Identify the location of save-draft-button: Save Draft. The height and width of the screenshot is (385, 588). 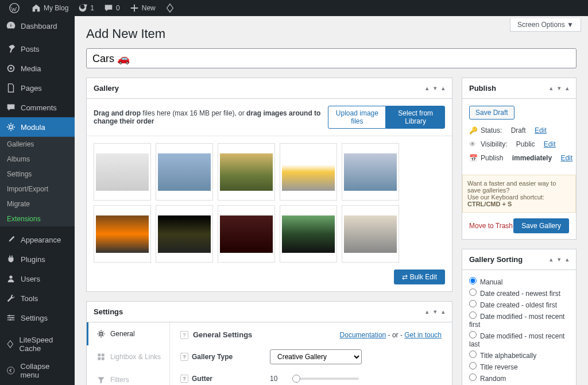
(492, 113).